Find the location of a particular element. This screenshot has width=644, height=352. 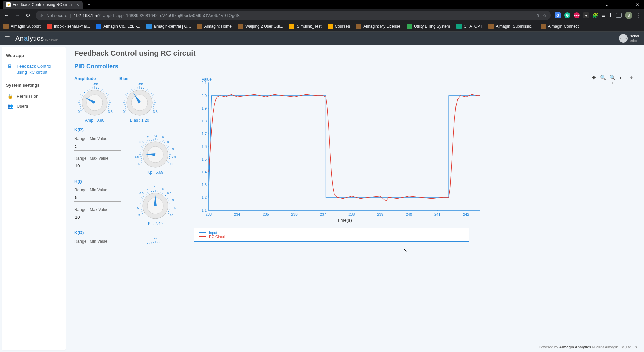

user-avatar: 12 x 5 is located at coordinates (623, 38).